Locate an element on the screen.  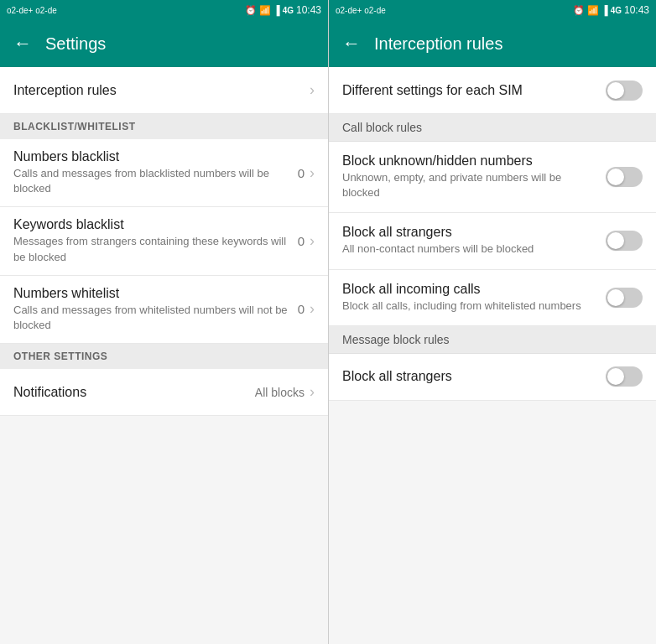
numbers-whitelist-content: Numbers whitelist Calls and messages fro… is located at coordinates (156, 309).